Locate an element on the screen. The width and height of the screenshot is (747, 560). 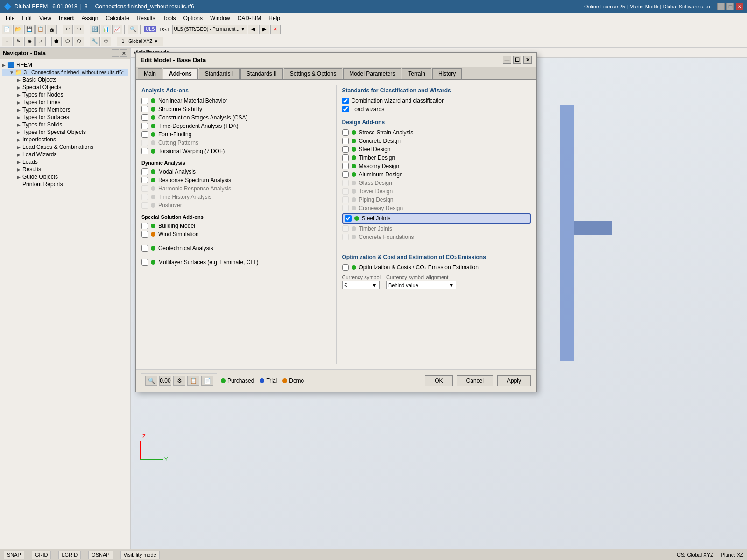
nav-project: ▼ 📁 3 - Connections finished_without res… is located at coordinates (65, 72).